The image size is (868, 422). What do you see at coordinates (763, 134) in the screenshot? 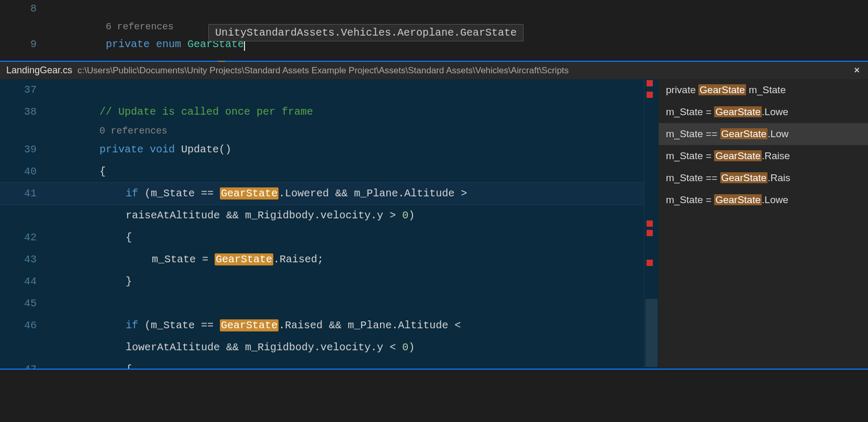
I see `reference-item-selected: m_State == GearState.Low` at bounding box center [763, 134].